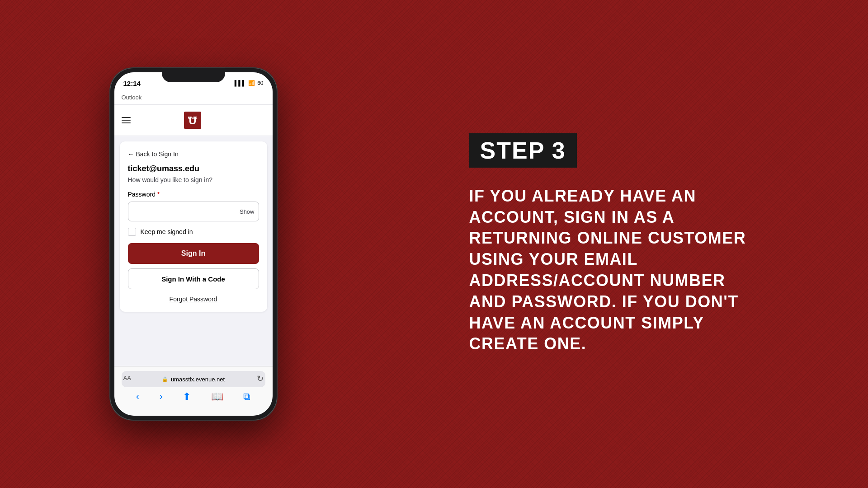 This screenshot has width=868, height=488. Describe the element at coordinates (193, 75) in the screenshot. I see `phone-notch` at that location.